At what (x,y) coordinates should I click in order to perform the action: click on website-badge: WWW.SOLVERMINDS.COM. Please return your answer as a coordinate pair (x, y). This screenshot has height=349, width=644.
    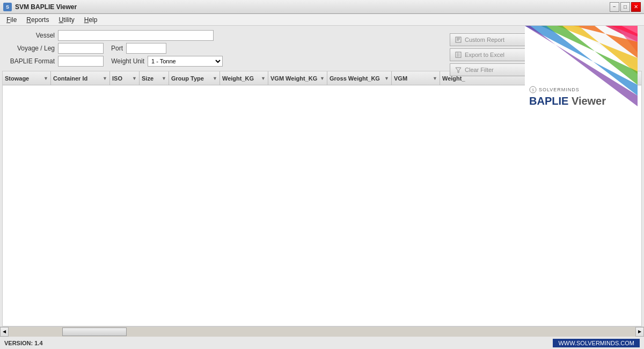
    Looking at the image, I should click on (596, 343).